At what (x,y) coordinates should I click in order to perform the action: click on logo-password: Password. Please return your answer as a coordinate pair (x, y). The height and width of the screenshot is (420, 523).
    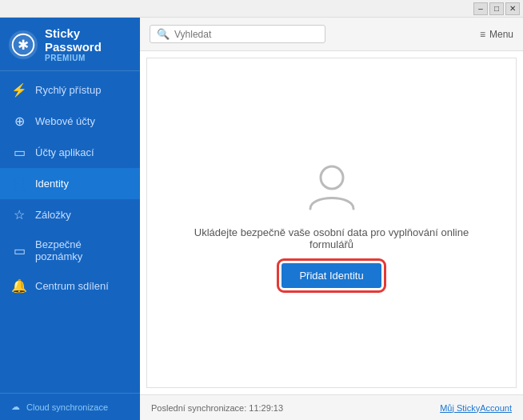
    Looking at the image, I should click on (74, 48).